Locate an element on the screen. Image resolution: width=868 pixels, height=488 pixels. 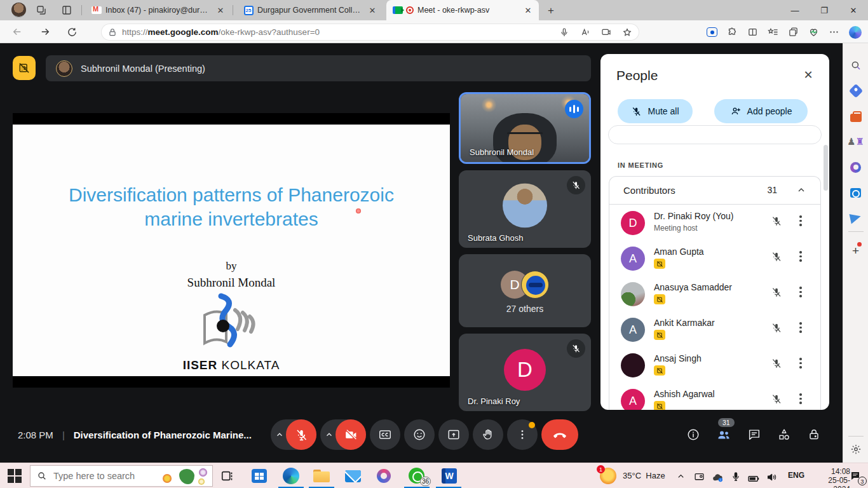
screencast-icon is located at coordinates (699, 477).